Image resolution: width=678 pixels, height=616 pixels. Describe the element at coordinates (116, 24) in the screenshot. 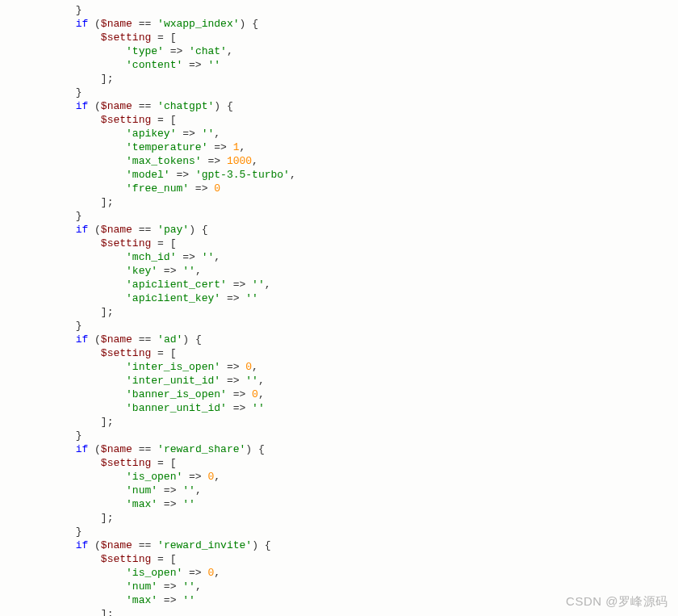

I see `var-name: $name` at that location.